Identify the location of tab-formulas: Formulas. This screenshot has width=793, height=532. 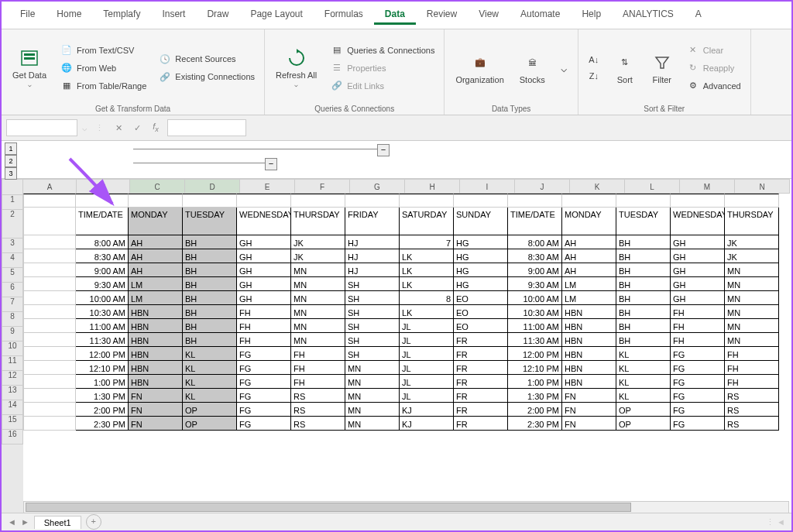
(344, 15).